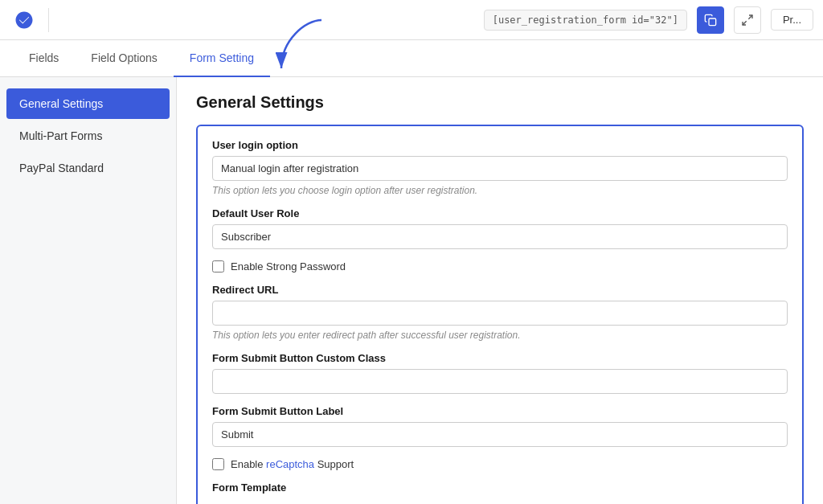 This screenshot has width=823, height=504. I want to click on tab-form-setting: Form Setting, so click(222, 59).